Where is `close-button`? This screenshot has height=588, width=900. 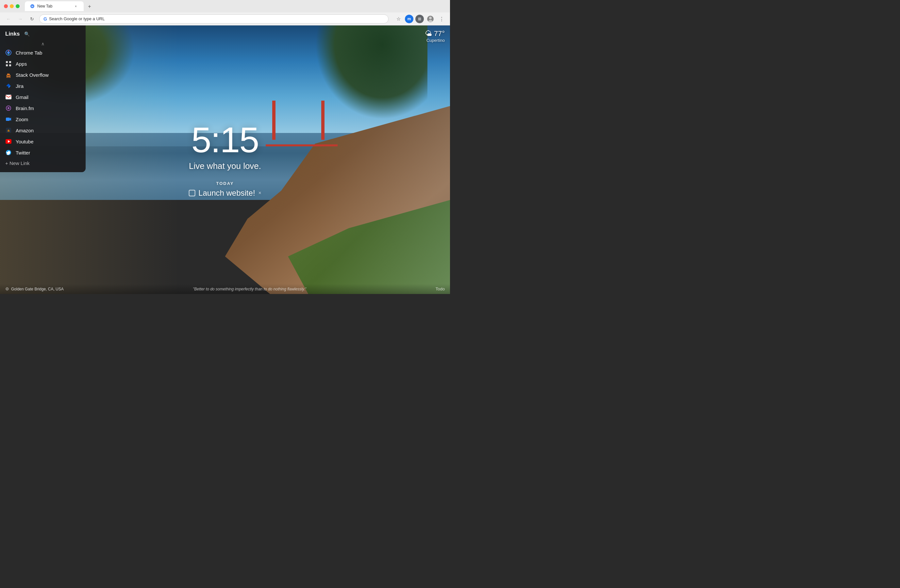 close-button is located at coordinates (6, 6).